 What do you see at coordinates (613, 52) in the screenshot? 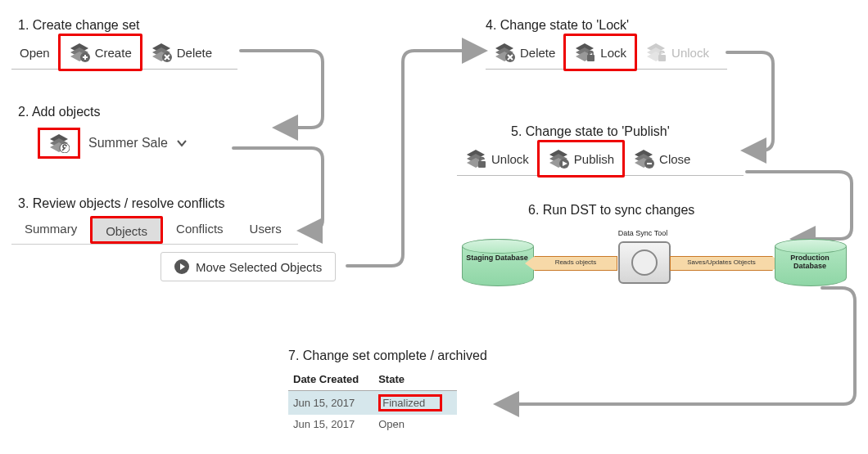
I see `lock-label: Lock` at bounding box center [613, 52].